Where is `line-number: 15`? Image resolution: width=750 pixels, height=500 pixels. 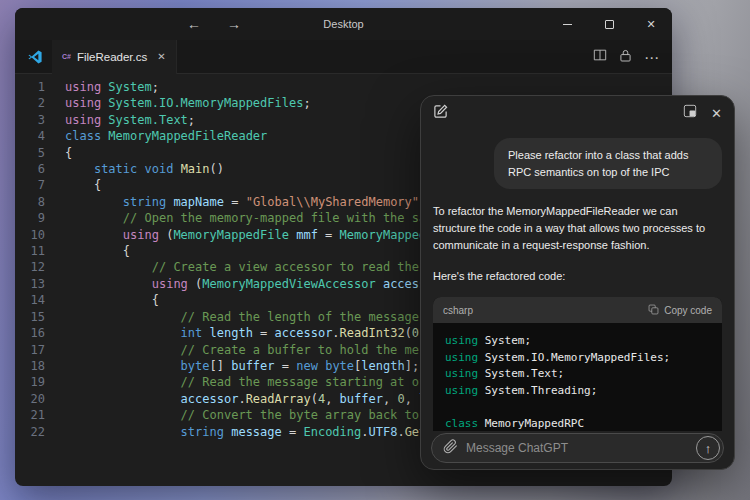 line-number: 15 is located at coordinates (30, 317).